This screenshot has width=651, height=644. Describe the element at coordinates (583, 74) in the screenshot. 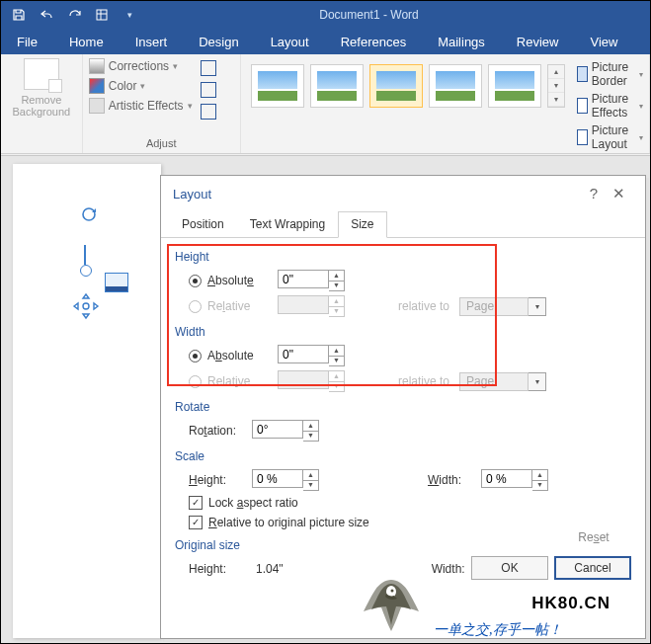

I see `picture-border-icon` at that location.